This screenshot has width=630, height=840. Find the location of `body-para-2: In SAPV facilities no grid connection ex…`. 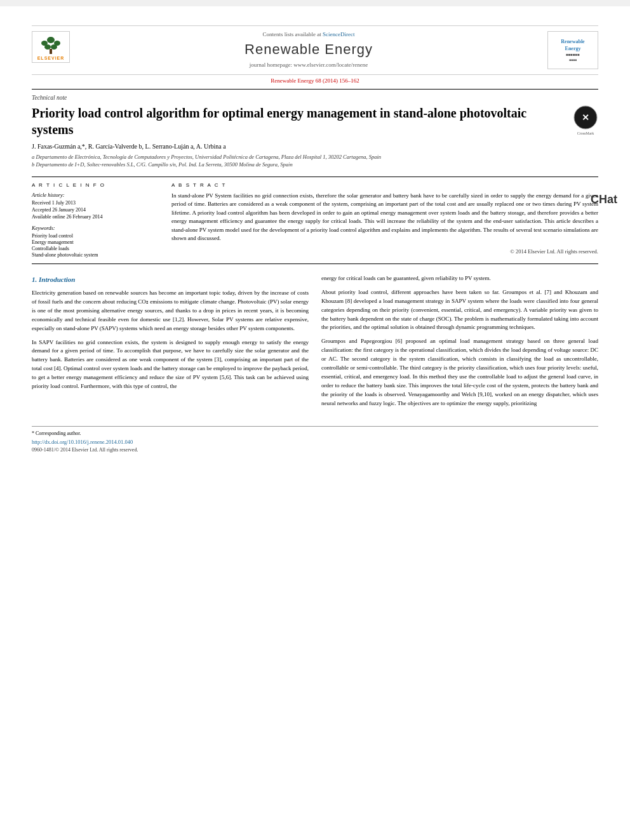

body-para-2: In SAPV facilities no grid connection ex… is located at coordinates (170, 365).